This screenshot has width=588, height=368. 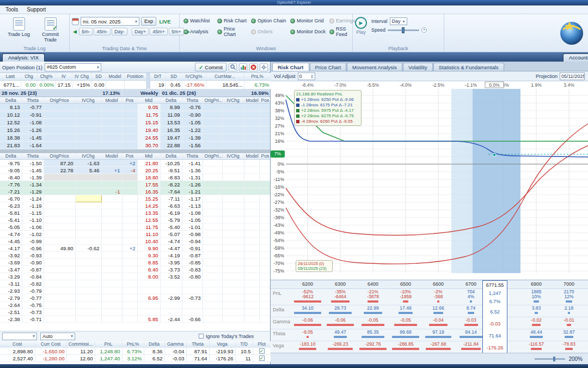 I want to click on option-row: 21.83-1.6430.7022.88-1.56, so click(x=135, y=146).